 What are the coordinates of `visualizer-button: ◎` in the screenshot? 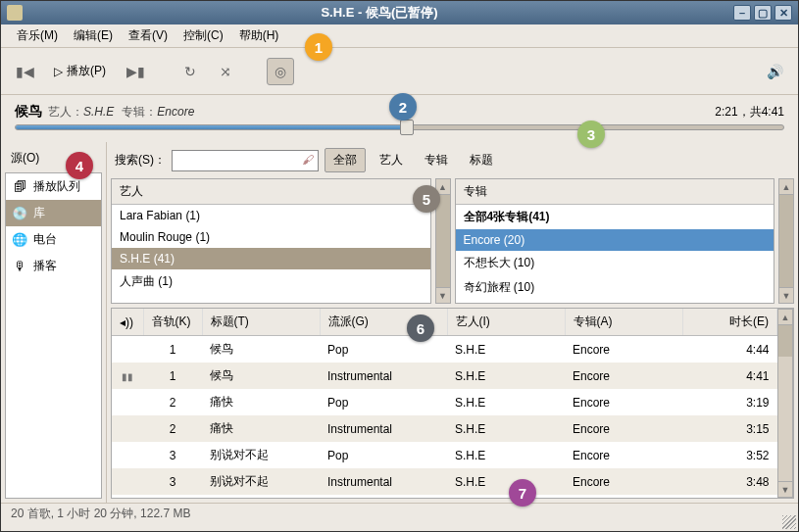 It's located at (280, 72).